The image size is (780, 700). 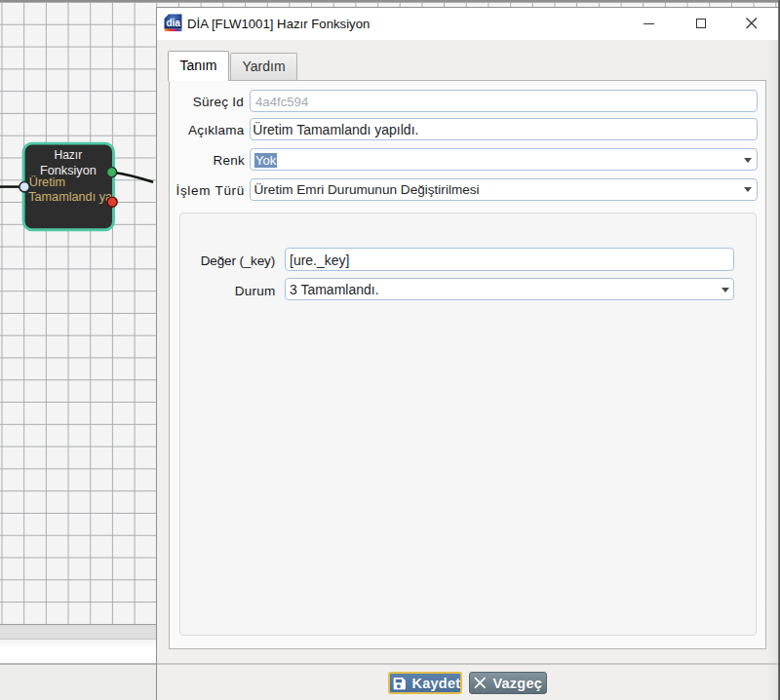 What do you see at coordinates (68, 155) in the screenshot?
I see `svg-text: Hazır` at bounding box center [68, 155].